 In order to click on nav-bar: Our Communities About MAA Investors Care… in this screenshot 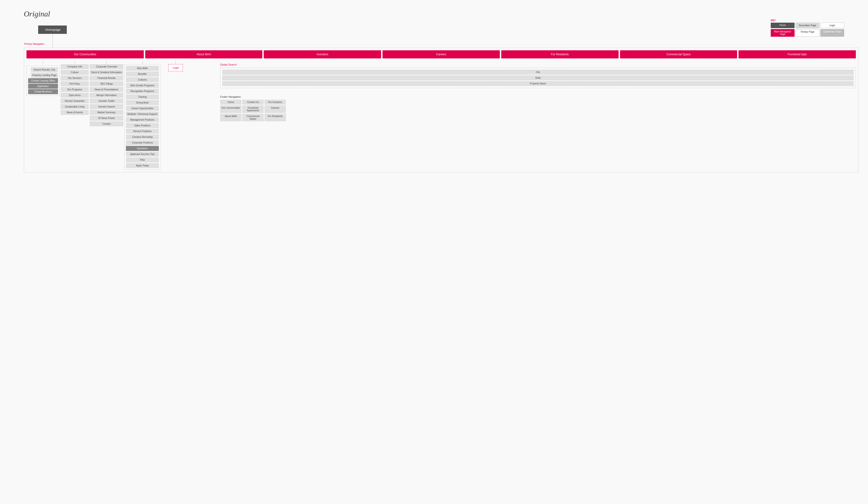, I will do `click(441, 54)`.